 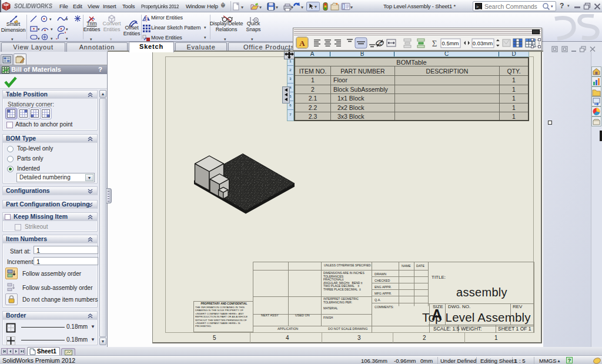 I want to click on svg-text: 0.03mm, so click(x=483, y=44).